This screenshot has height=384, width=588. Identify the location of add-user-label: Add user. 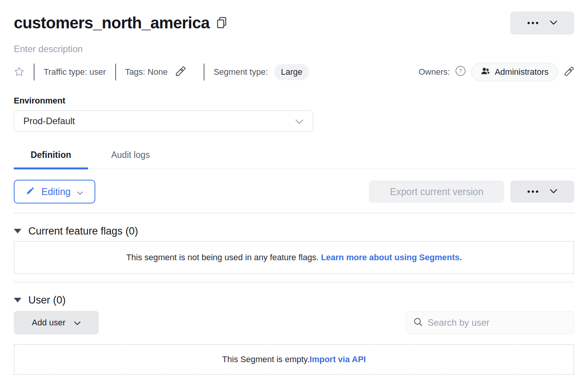
(49, 323).